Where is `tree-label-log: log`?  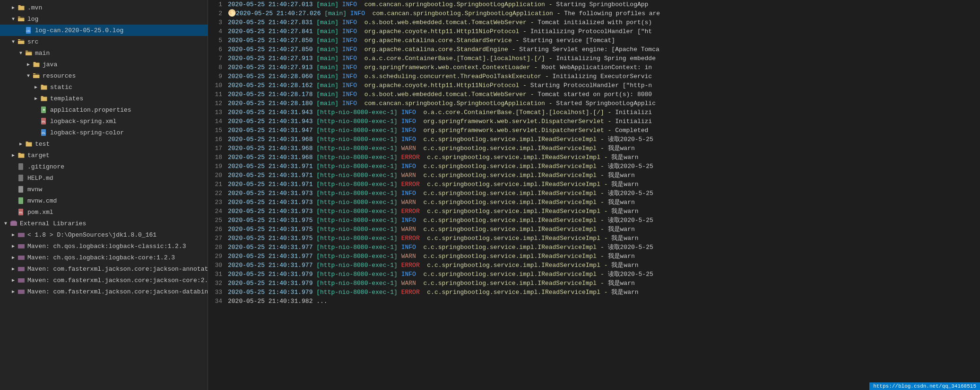
tree-label-log: log is located at coordinates (33, 19).